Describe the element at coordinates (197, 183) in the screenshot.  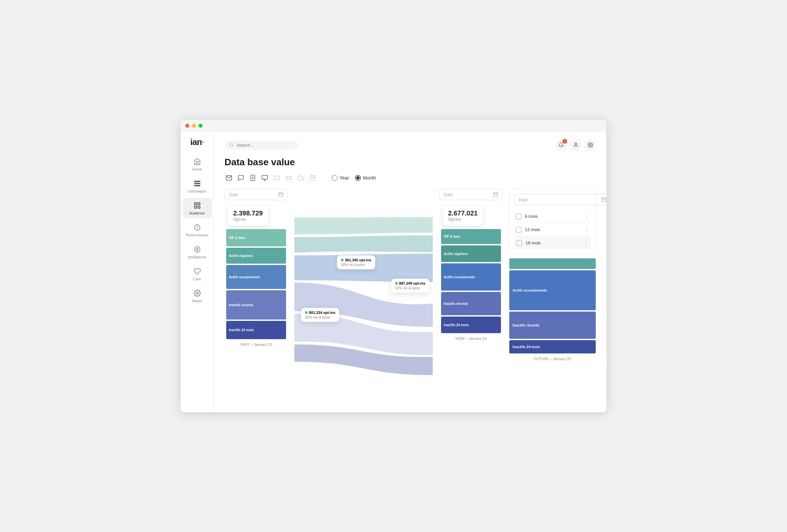
I see `campaigns-icon` at that location.